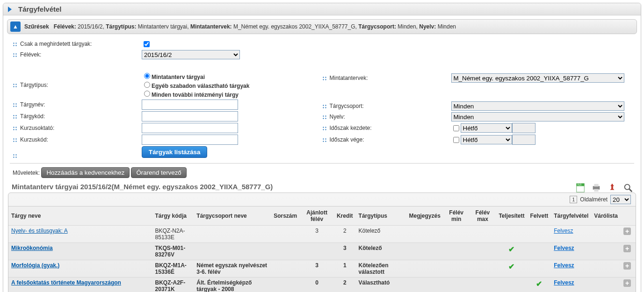  Describe the element at coordinates (604, 188) in the screenshot. I see `list-tools: XLS` at that location.